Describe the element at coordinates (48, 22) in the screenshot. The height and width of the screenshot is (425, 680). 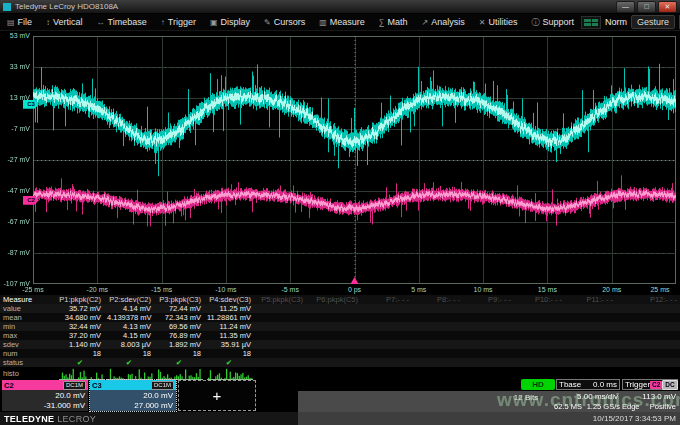
I see `vertical-icon: ↕` at that location.